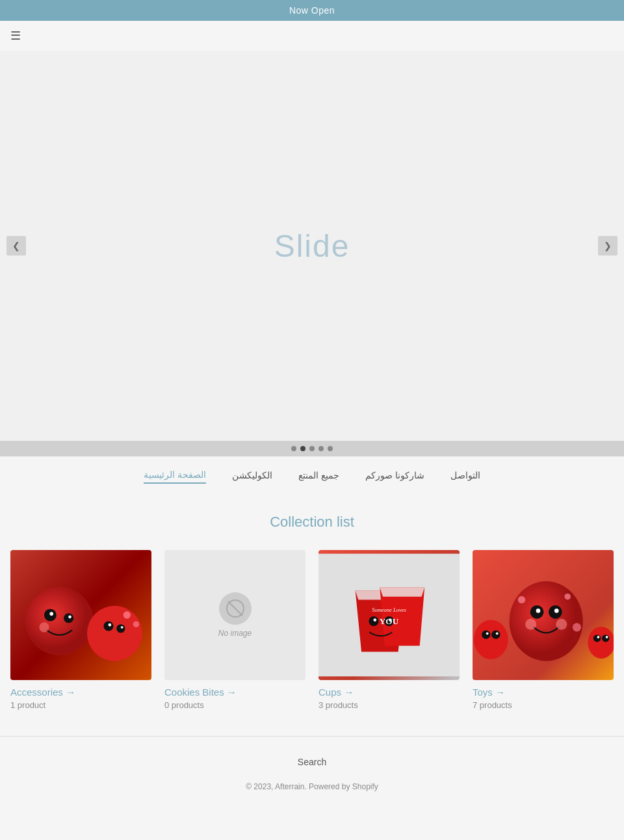 This screenshot has width=624, height=840. What do you see at coordinates (16, 246) in the screenshot?
I see `slide-prev-button: ❮` at bounding box center [16, 246].